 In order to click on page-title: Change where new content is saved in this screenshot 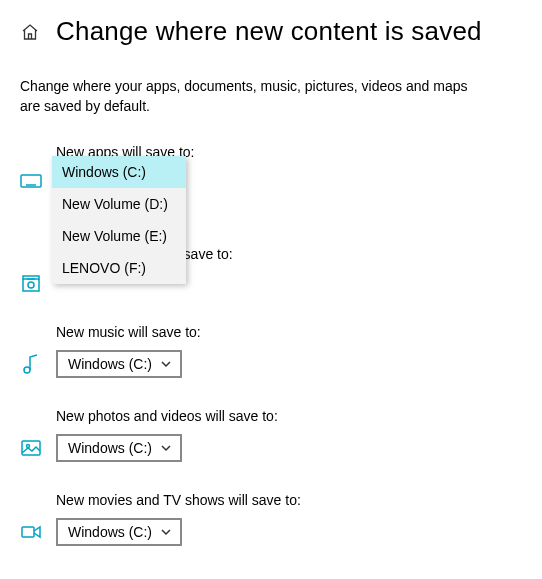, I will do `click(269, 32)`.